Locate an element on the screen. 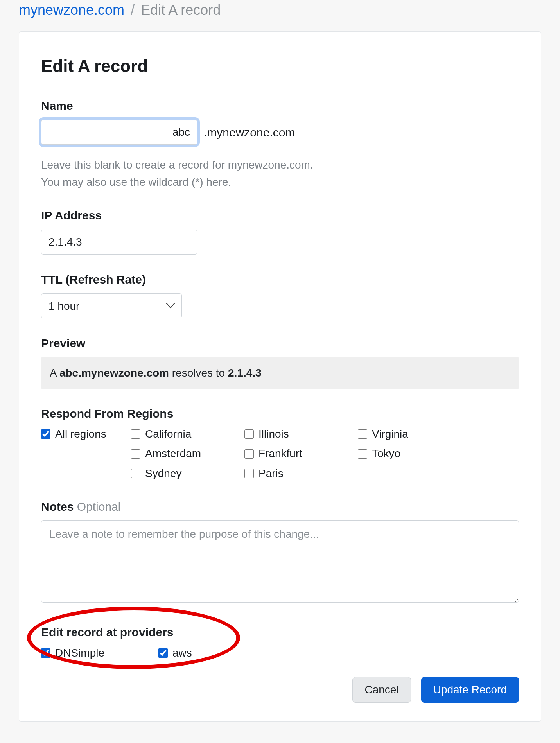 The image size is (560, 743). region-paris: Paris is located at coordinates (301, 474).